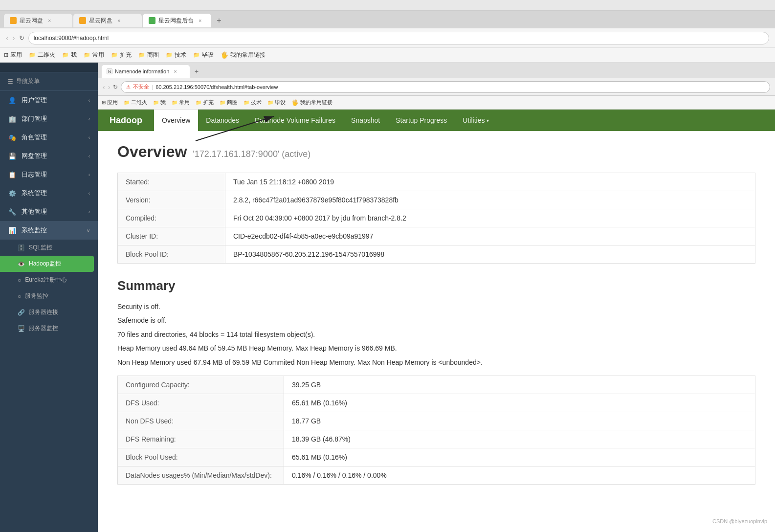  Describe the element at coordinates (49, 297) in the screenshot. I see `sidebar: ☰ 导航菜单 👤 用户管理 ‹ 🏢 部门管理 ‹ 🎭 角色管理 ‹ 💾 网盘管理` at that location.